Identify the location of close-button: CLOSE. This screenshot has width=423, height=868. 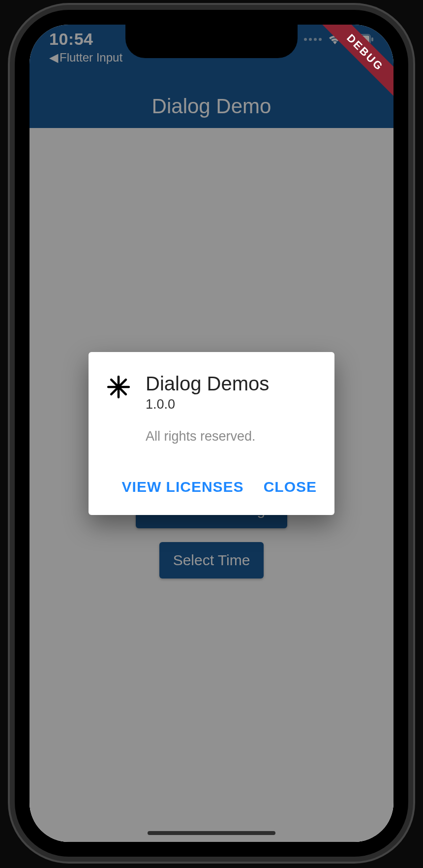
(290, 487).